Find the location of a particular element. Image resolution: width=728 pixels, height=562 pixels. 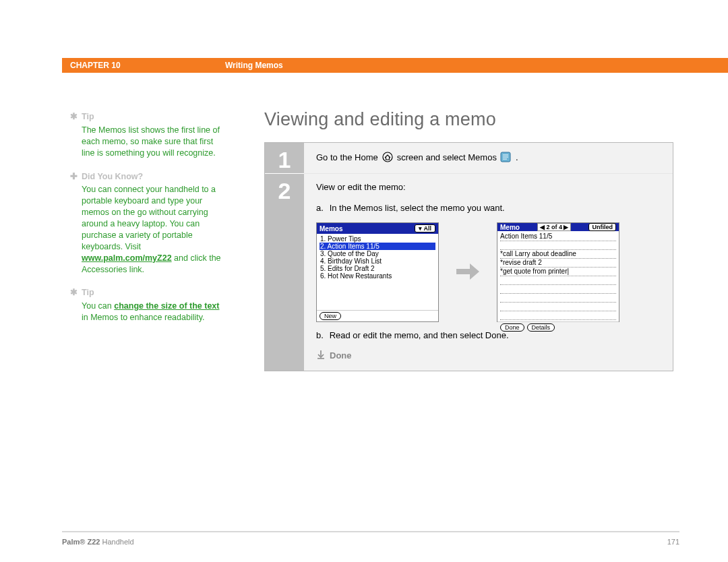

sub-b-text: Read or edit the memo, and then select D… is located at coordinates (419, 336).